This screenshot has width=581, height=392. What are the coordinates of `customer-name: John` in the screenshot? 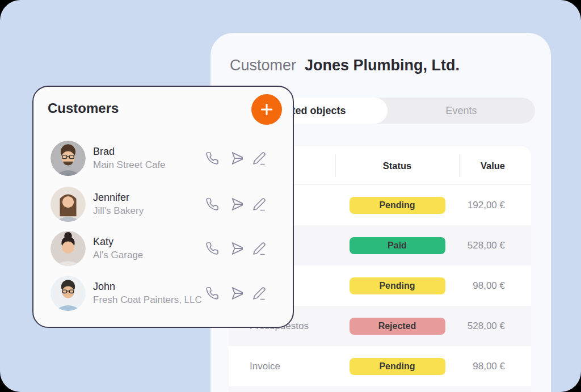 It's located at (148, 287).